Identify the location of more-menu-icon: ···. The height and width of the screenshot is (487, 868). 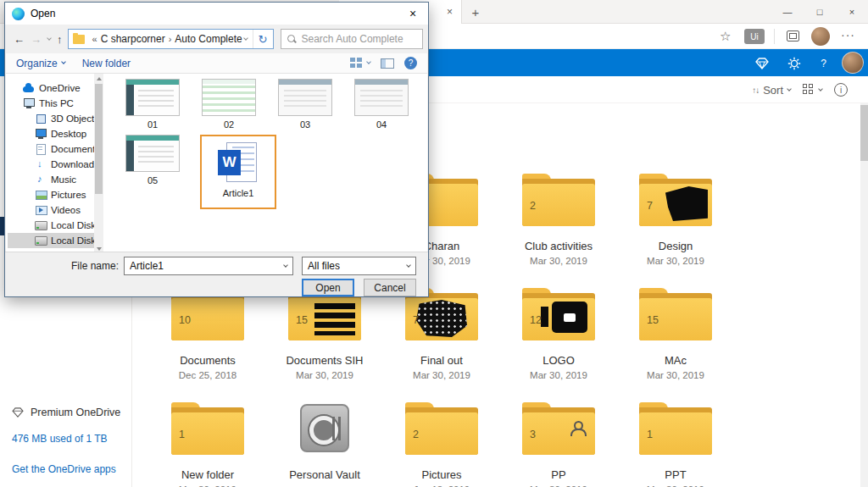
(848, 35).